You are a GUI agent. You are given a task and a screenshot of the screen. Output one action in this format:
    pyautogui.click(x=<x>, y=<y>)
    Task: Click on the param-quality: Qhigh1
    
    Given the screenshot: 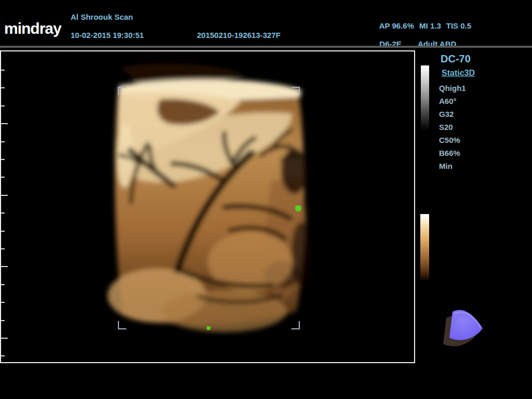 What is the action you would take?
    pyautogui.click(x=453, y=88)
    